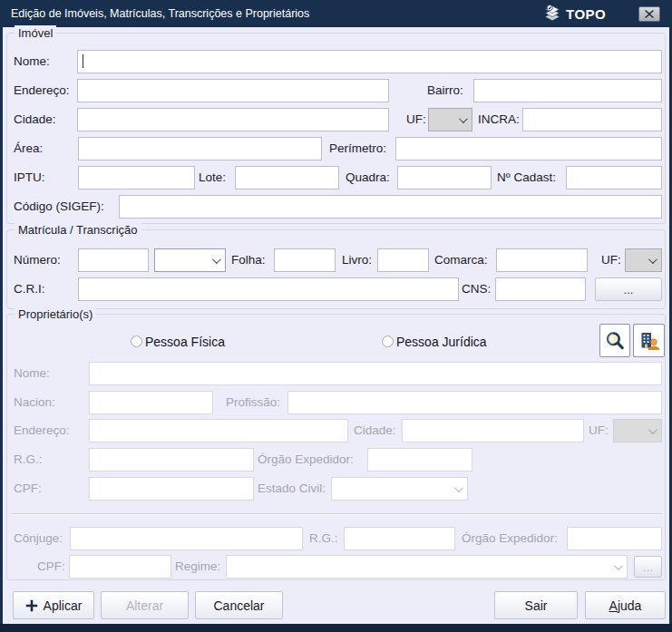 This screenshot has height=632, width=672. What do you see at coordinates (239, 606) in the screenshot?
I see `cancelar-button: Cancelar` at bounding box center [239, 606].